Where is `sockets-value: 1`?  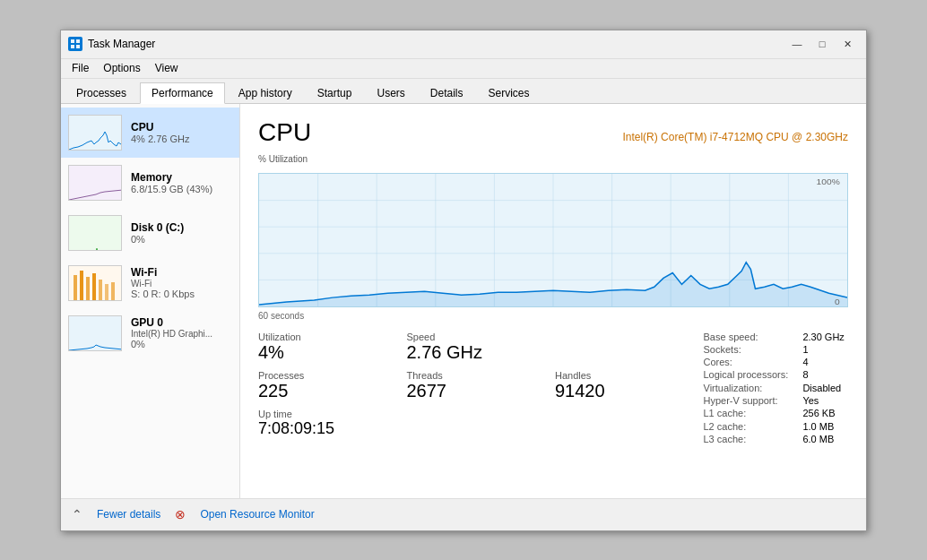
sockets-value: 1 is located at coordinates (825, 349).